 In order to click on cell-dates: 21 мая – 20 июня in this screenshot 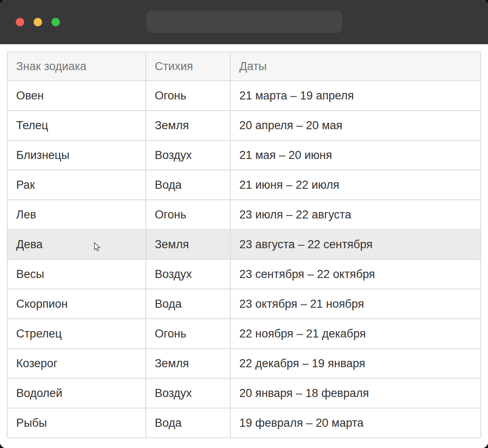, I will do `click(355, 155)`.